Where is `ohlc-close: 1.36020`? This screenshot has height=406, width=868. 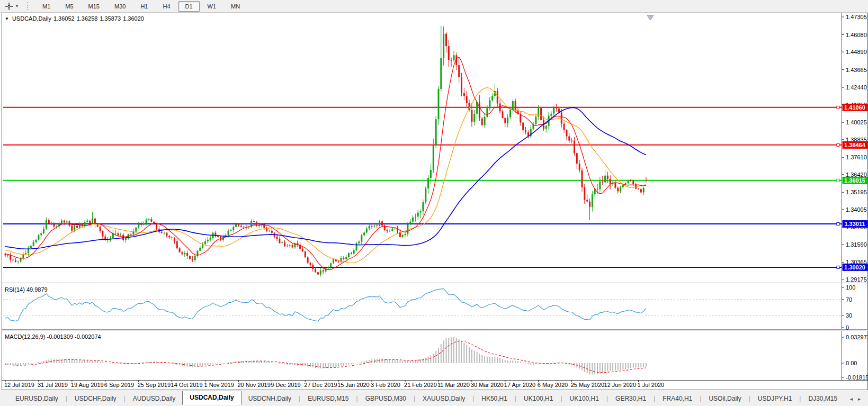
ohlc-close: 1.36020 is located at coordinates (133, 19).